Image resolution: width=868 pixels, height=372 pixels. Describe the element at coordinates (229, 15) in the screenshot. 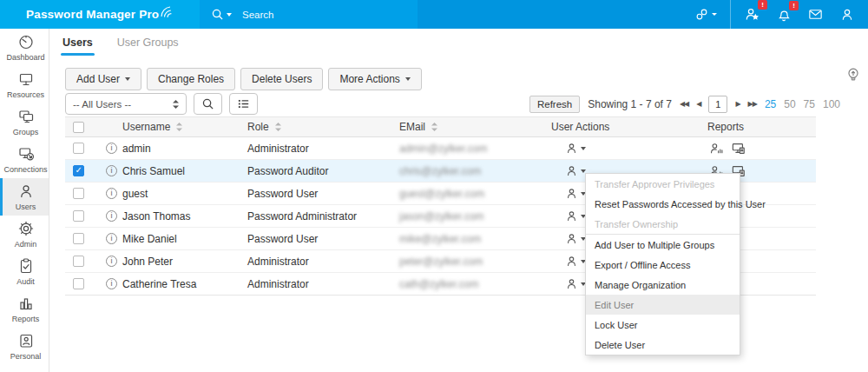

I see `search-scope-caret-icon` at that location.